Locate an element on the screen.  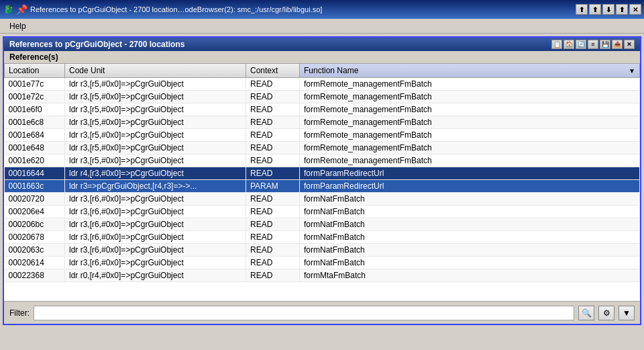
table-row: 0001e620ldr r3,[r5,#0x0]=>pCgrGuiObjectR… is located at coordinates (322, 161).